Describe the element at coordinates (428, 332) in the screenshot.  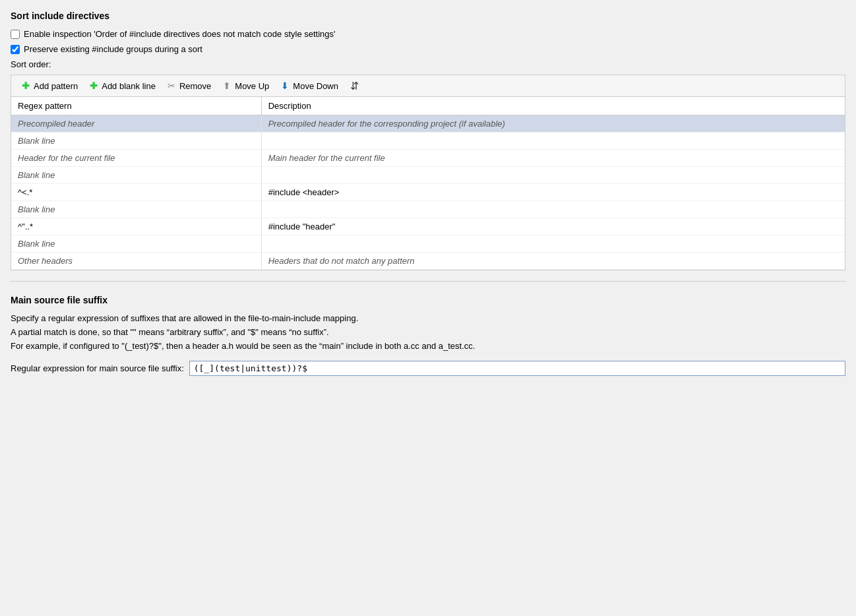
I see `desc-line2: A partial match is done, so that "" mean…` at that location.